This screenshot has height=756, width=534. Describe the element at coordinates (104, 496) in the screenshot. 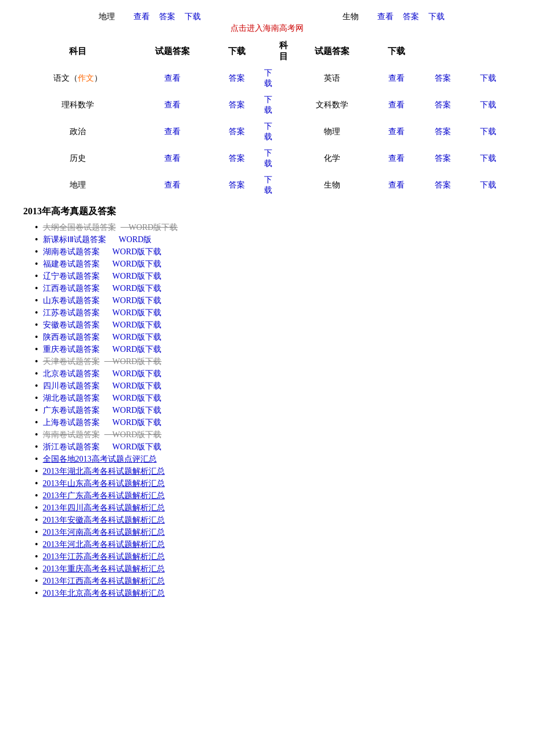

I see `list-item-link: 2013年广东高考各科试题解析汇总` at that location.